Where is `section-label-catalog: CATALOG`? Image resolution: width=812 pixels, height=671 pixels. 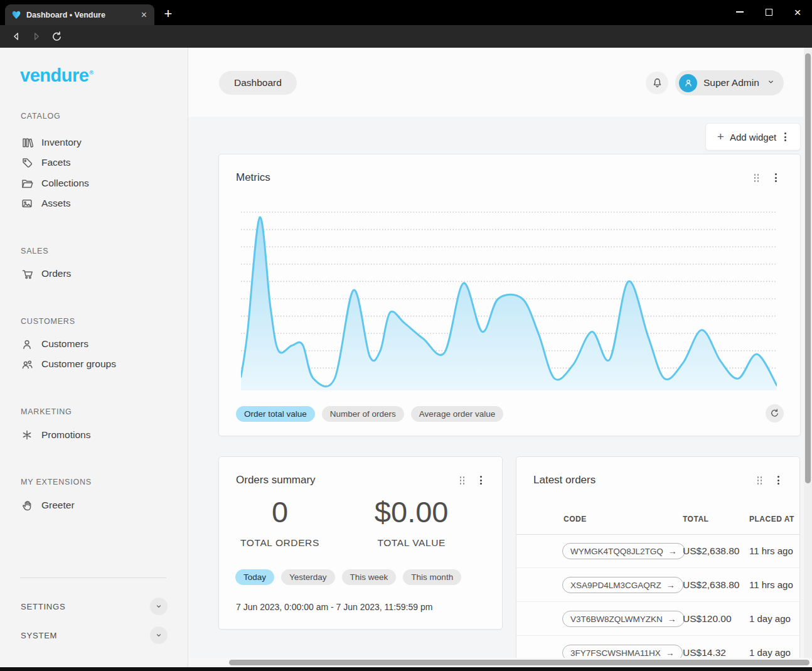 section-label-catalog: CATALOG is located at coordinates (40, 116).